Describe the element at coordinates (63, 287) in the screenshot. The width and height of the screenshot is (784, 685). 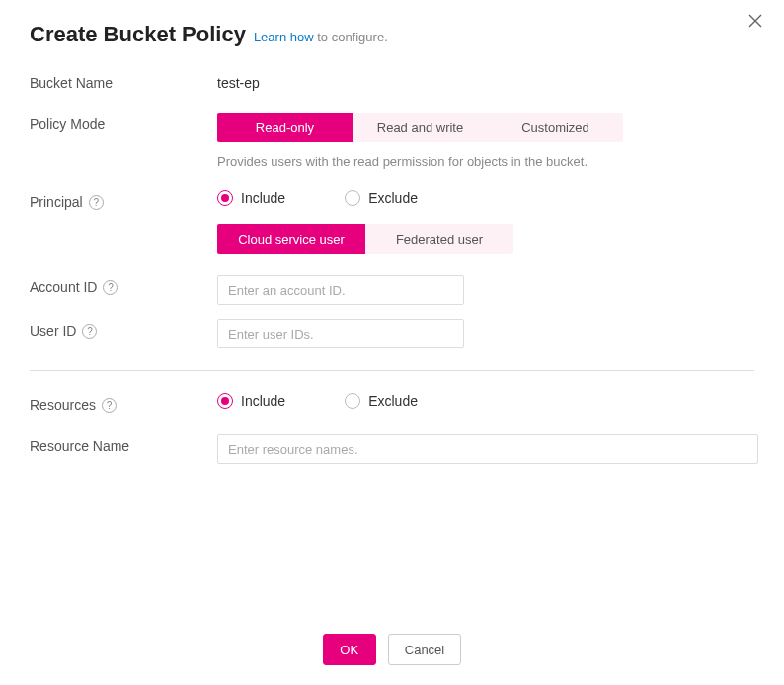
I see `account-id-label: Account ID` at that location.